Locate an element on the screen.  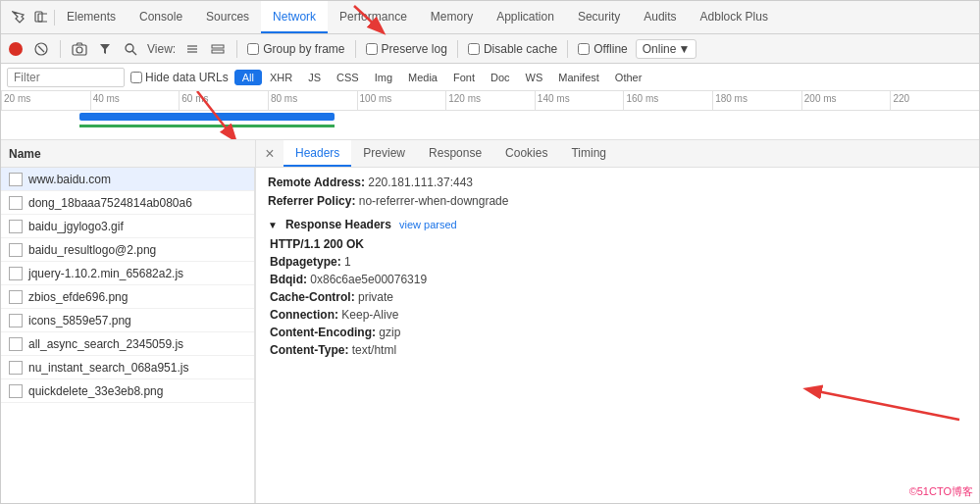
timeline-area: 20 ms40 ms60 ms80 ms100 ms120 ms140 ms16… is located at coordinates (490, 116).